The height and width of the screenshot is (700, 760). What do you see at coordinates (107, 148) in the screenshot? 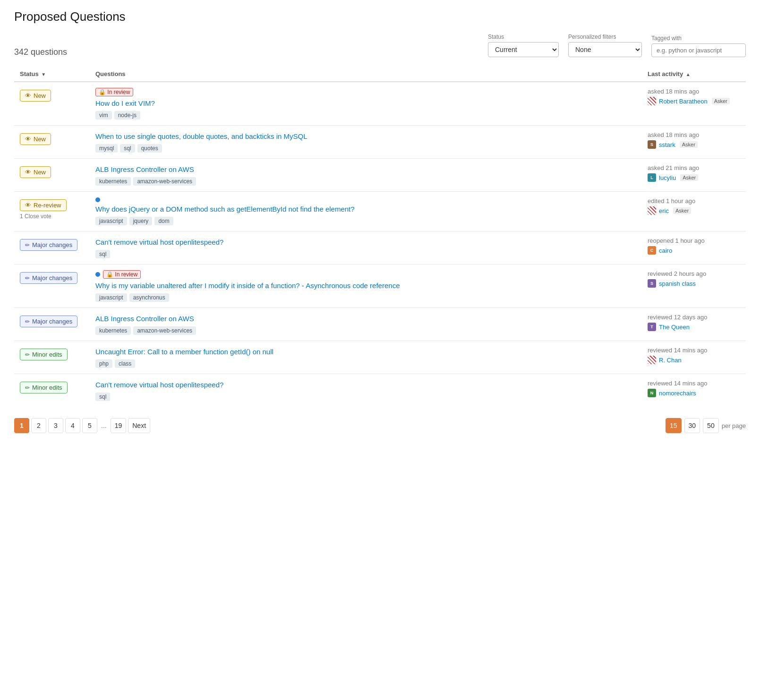
I see `tag: mysql` at bounding box center [107, 148].